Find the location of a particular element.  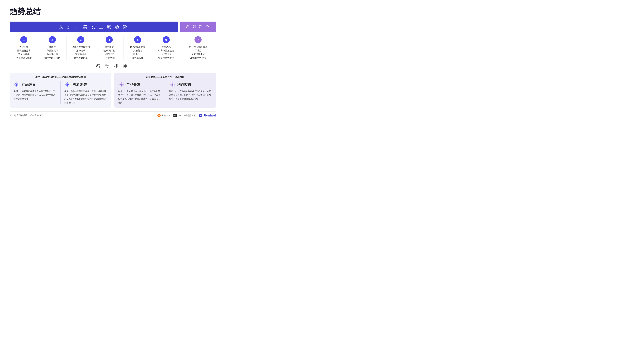

action-left-desc-1: 举例：护发精油产品应在质地和产品形态上进行改进，质地更加水润，产品形态倾向更加高… is located at coordinates (35, 95).